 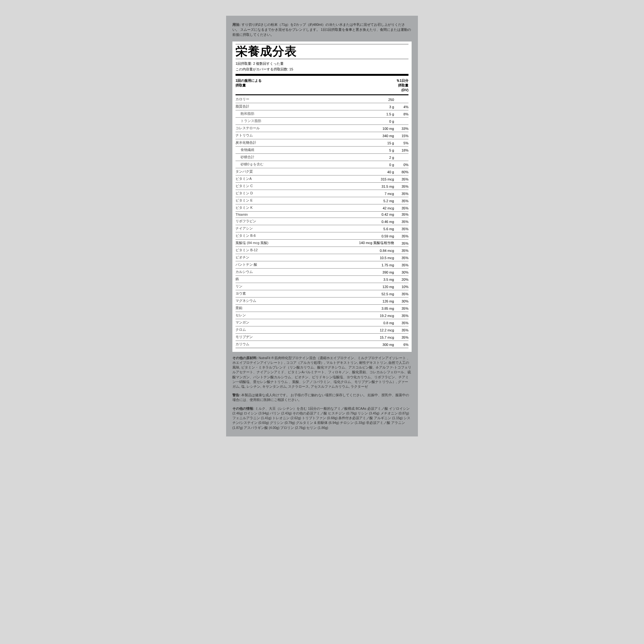 What do you see at coordinates (373, 215) in the screenshot?
I see `nutrient-amount: 0.42 mg` at bounding box center [373, 215].